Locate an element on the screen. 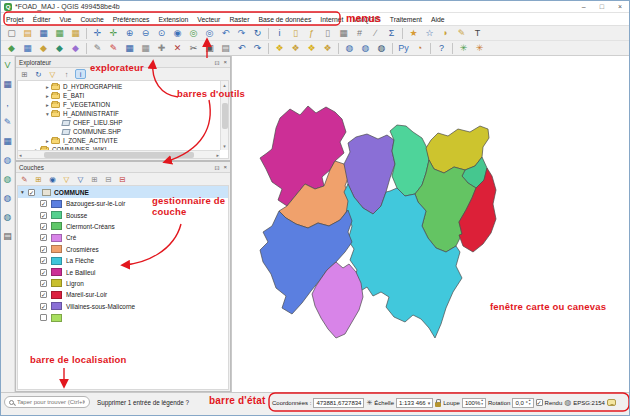 The height and width of the screenshot is (416, 630). menu-item: Aide is located at coordinates (438, 20).